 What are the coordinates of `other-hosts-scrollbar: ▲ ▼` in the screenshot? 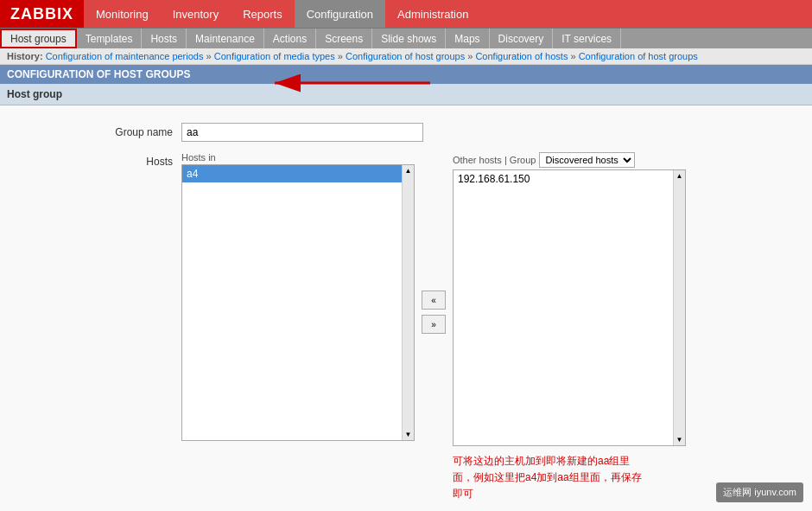 It's located at (679, 308).